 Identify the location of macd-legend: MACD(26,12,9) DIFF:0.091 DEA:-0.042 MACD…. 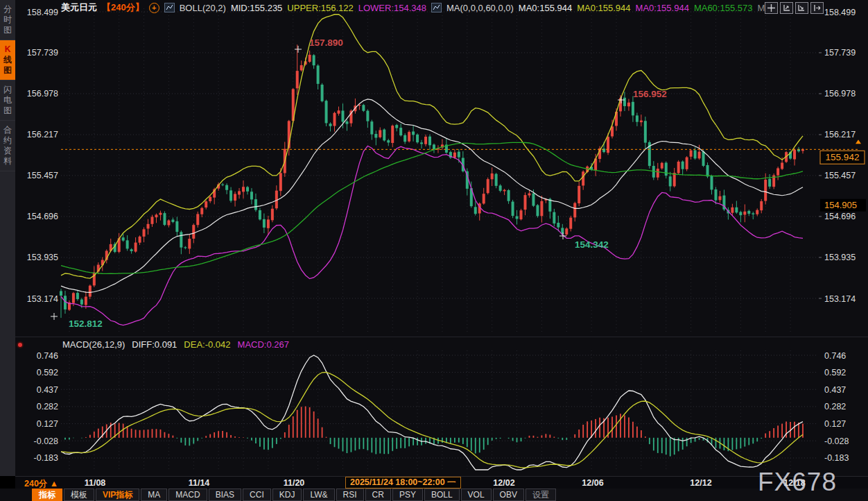
(176, 344).